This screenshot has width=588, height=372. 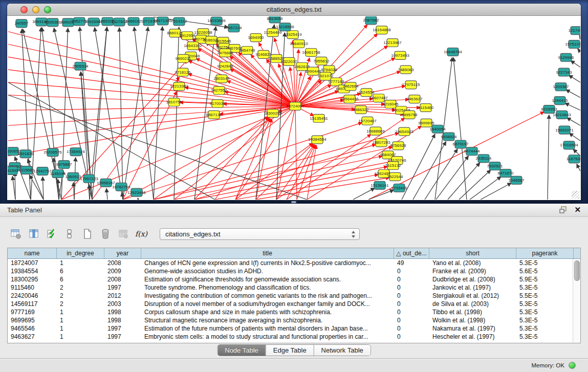 I want to click on table-row: 977716911998Corpus callosum shape and si…, so click(x=294, y=312).